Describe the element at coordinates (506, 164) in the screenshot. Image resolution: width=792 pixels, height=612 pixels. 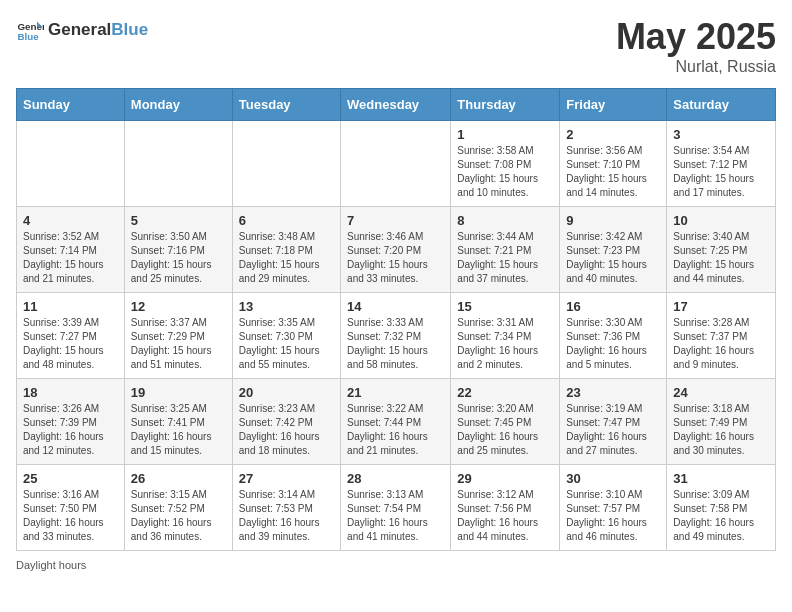
I see `calendar-cell: 1Sunrise: 3:58 AM Sunset: 7:08 PM Daylig…` at that location.